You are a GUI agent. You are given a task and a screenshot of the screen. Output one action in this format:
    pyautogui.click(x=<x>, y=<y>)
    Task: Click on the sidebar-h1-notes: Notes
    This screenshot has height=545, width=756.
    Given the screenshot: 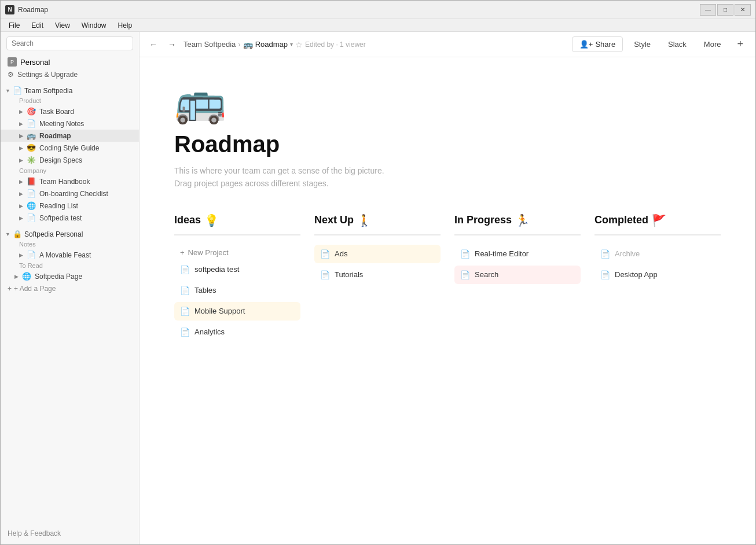 What is the action you would take?
    pyautogui.click(x=69, y=244)
    